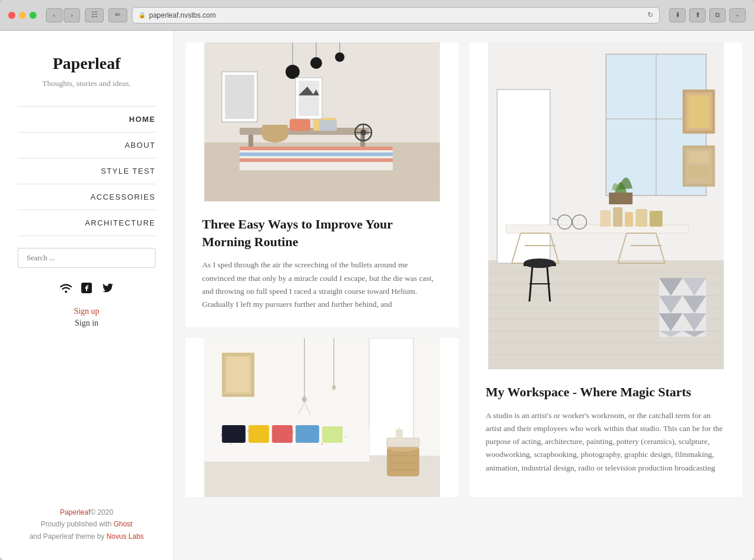 This screenshot has height=560, width=754. Describe the element at coordinates (76, 524) in the screenshot. I see `footer-published-text: Proudly published with` at that location.